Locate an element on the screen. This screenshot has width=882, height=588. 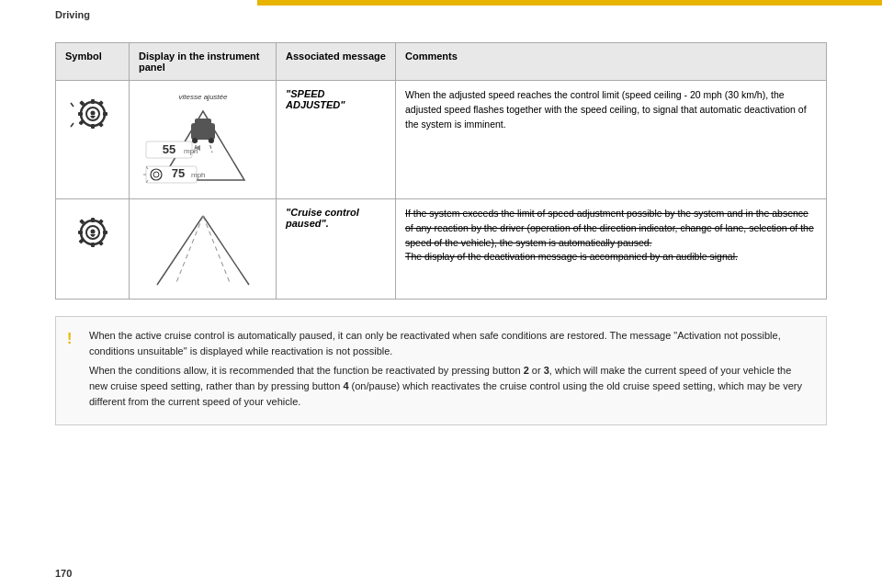
page-number: 170 is located at coordinates (63, 573).